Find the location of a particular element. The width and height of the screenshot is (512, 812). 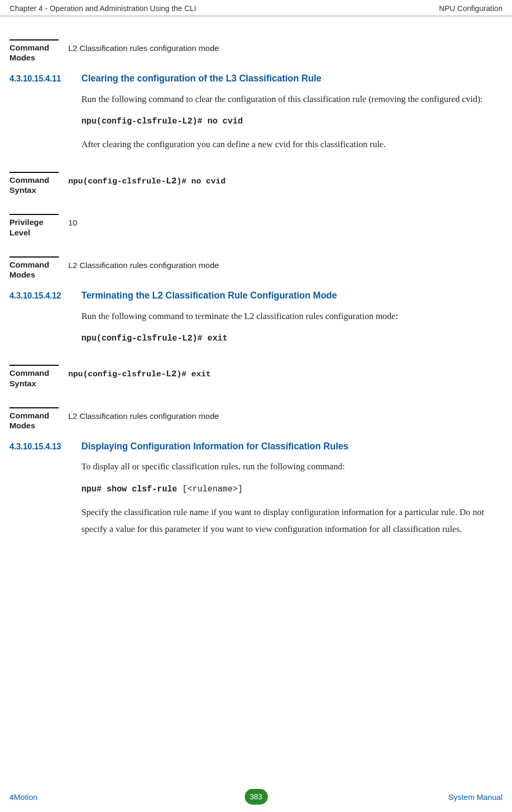

section-heading: 4.3.10.15.4.13 Displaying Configuration … is located at coordinates (256, 447).